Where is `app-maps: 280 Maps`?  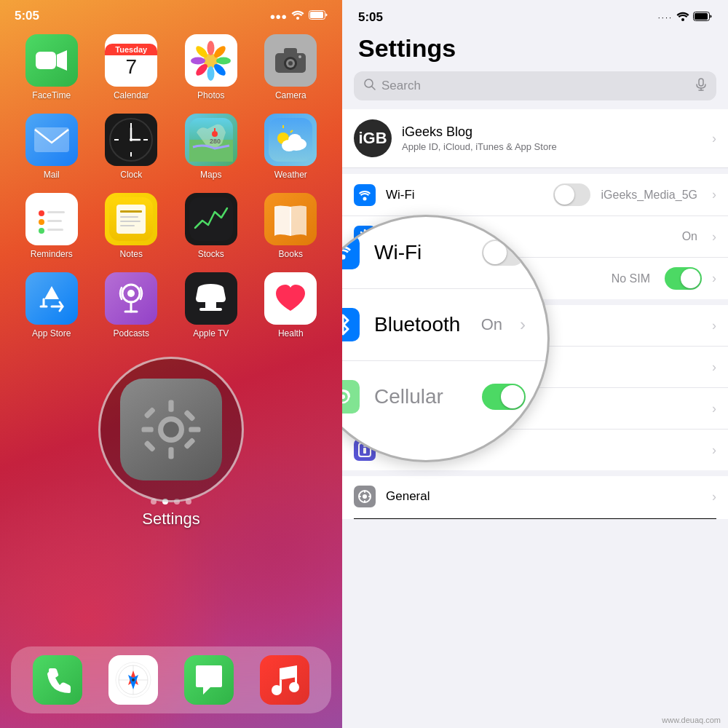
app-maps: 280 Maps is located at coordinates (211, 147).